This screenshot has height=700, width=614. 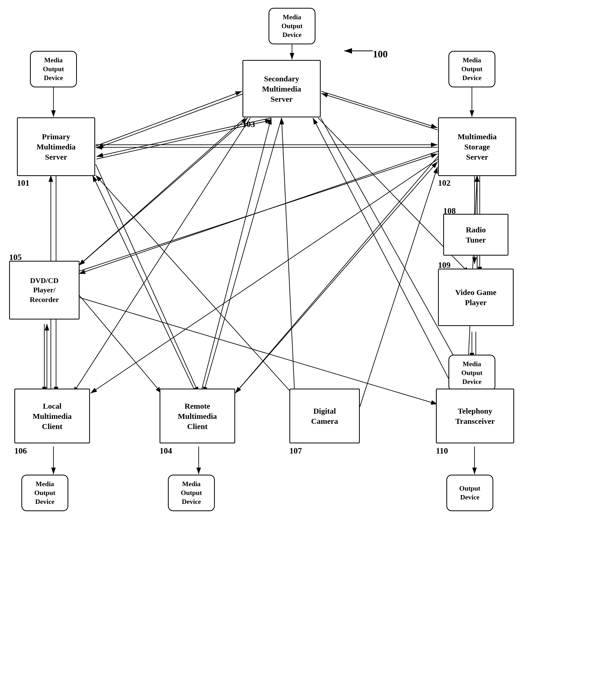 I want to click on media-output-remote: MediaOutputDevice, so click(x=191, y=493).